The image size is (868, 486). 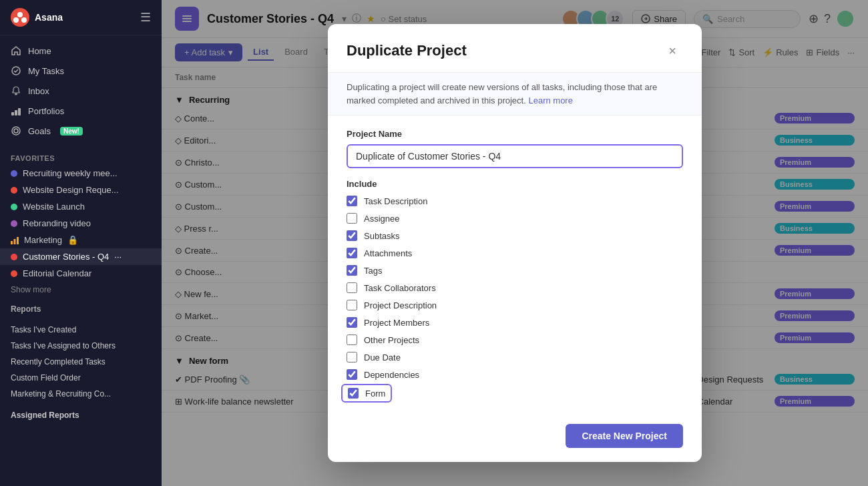 What do you see at coordinates (515, 270) in the screenshot?
I see `checkbox-tags: Tags` at bounding box center [515, 270].